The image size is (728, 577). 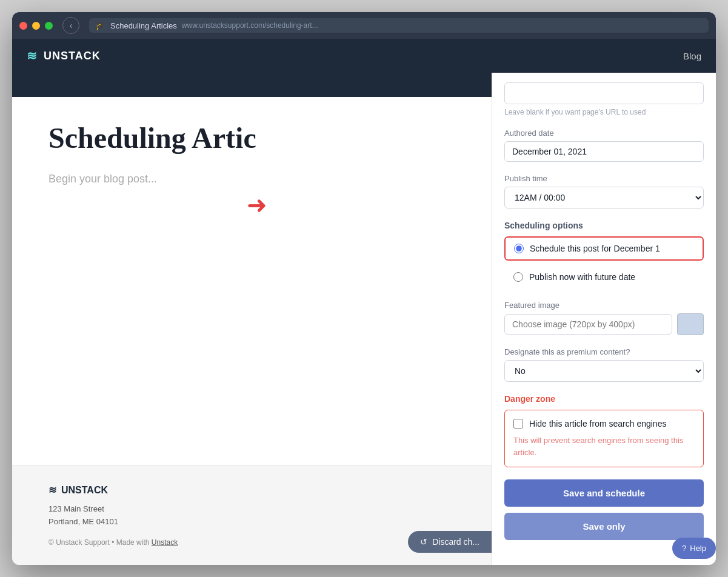 What do you see at coordinates (690, 324) in the screenshot?
I see `image-preview` at bounding box center [690, 324].